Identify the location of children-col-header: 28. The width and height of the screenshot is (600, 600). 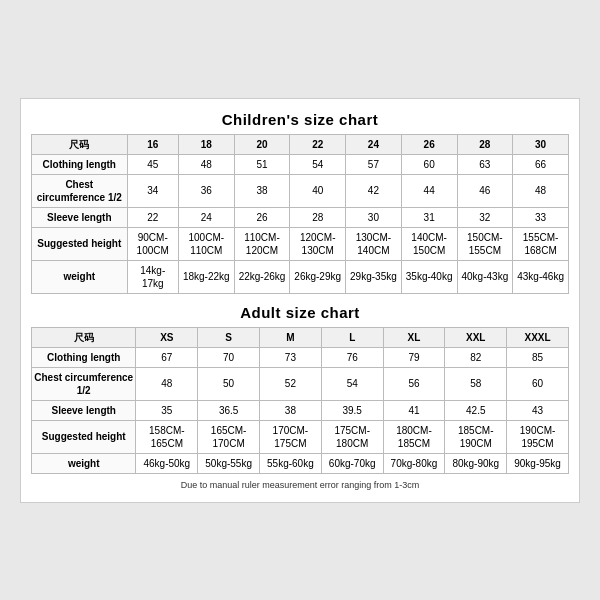
(485, 144).